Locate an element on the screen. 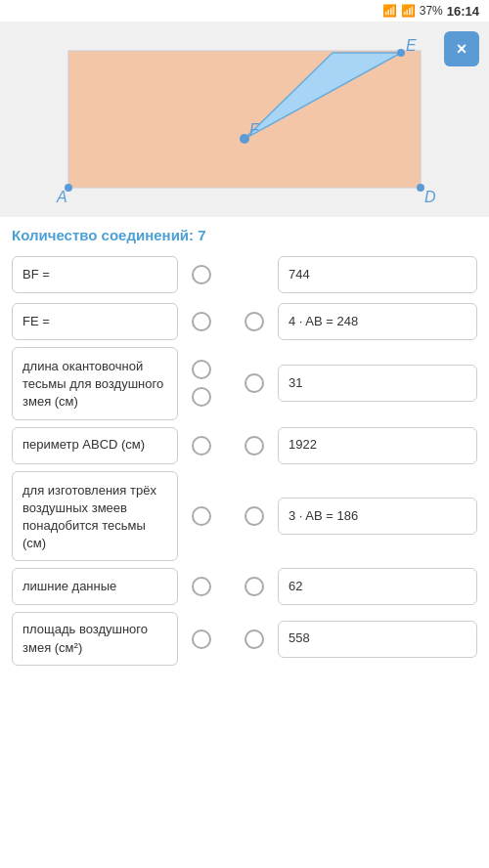 The height and width of the screenshot is (868, 489). radio-threekites-left is located at coordinates (201, 516).